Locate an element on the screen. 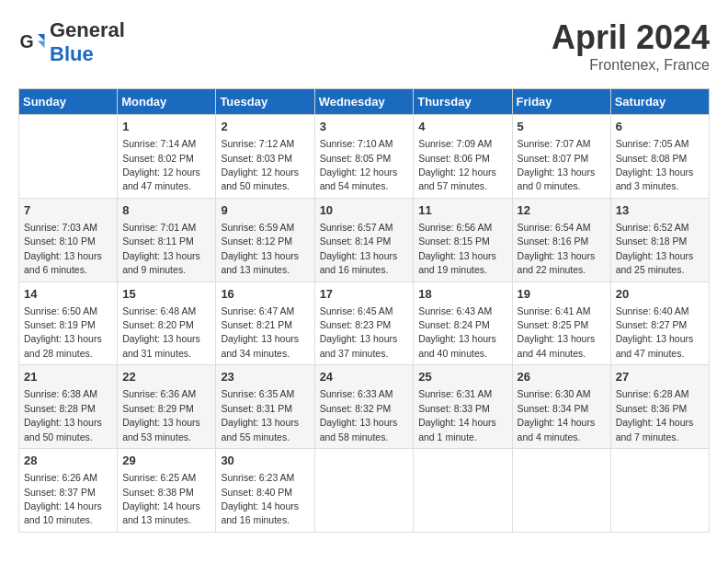 This screenshot has height=563, width=728. day-info: Sunrise: 7:03 AM Sunset: 8:10 PM Dayligh… is located at coordinates (63, 248).